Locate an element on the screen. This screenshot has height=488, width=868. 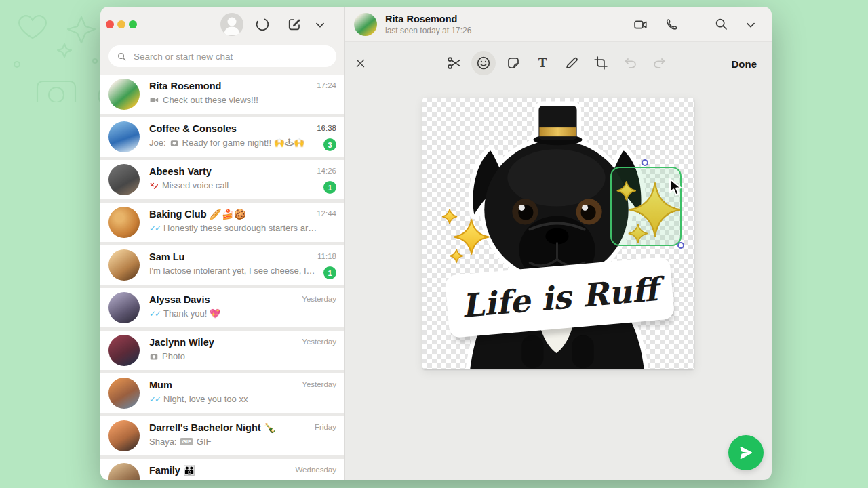
minimize-window-button is located at coordinates (121, 24).